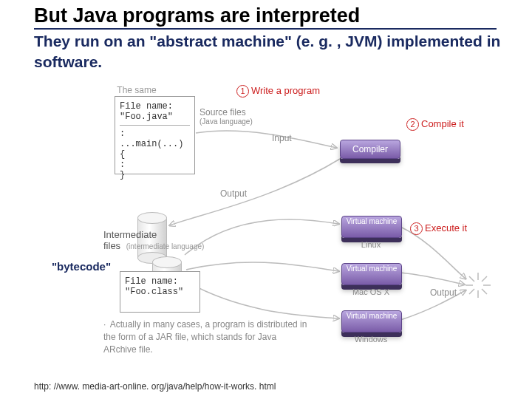  What do you see at coordinates (160, 292) in the screenshot?
I see `class-file-box: File name: "Foo.class"` at bounding box center [160, 292].